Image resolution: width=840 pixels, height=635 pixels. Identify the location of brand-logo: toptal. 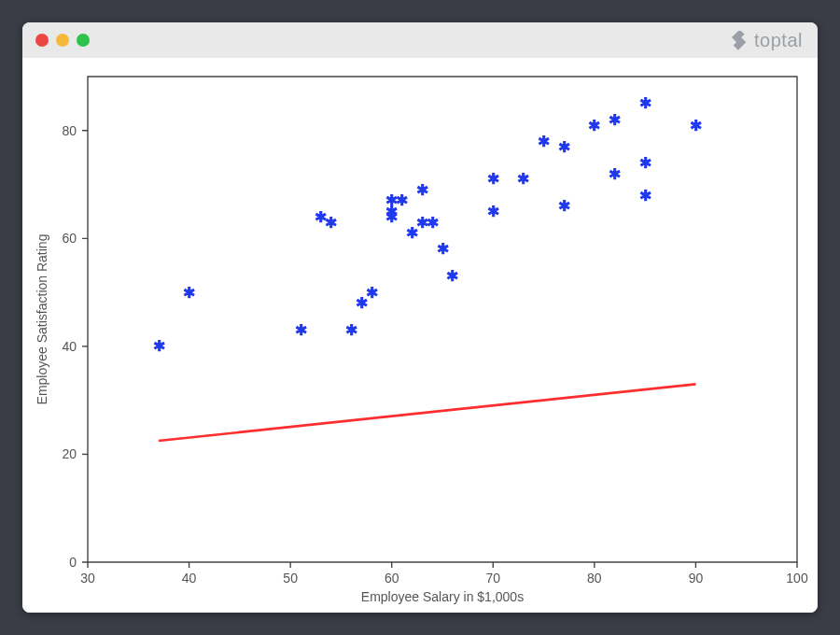
(767, 41).